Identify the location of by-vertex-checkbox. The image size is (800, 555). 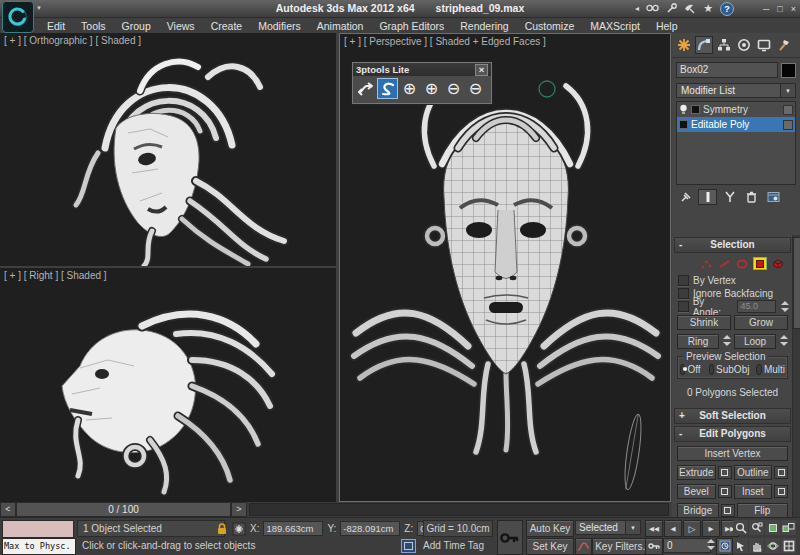
(684, 280).